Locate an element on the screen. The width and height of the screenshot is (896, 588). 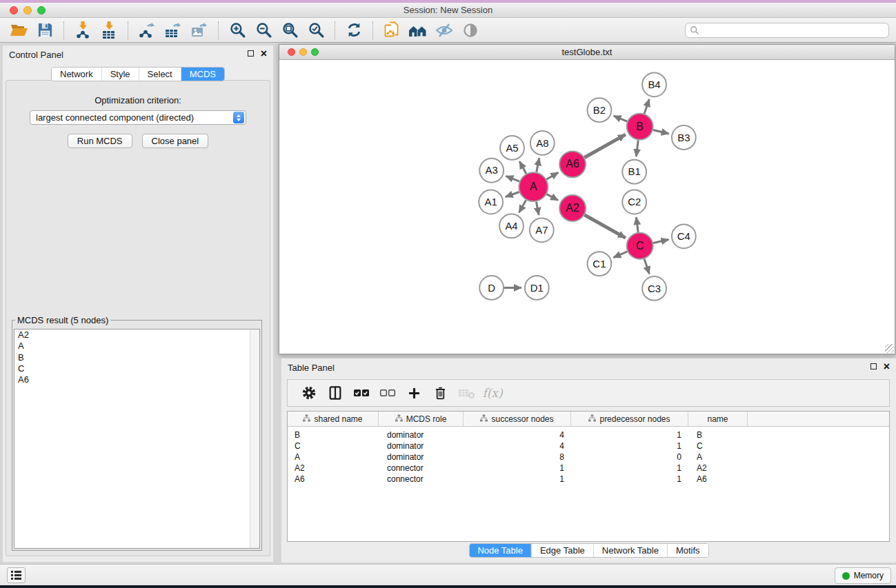
mcds-result-item: B is located at coordinates (137, 358).